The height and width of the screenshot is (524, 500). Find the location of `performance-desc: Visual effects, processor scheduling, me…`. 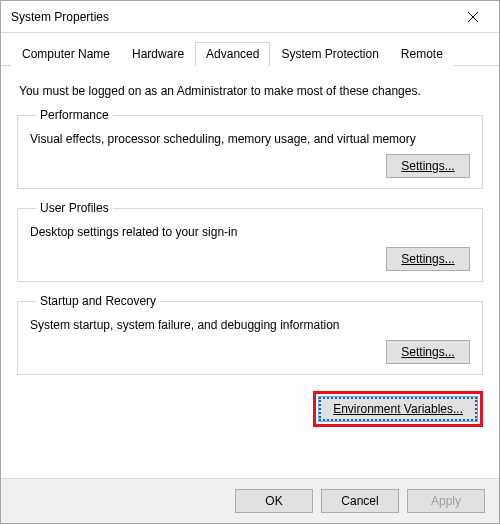

performance-desc: Visual effects, processor scheduling, me… is located at coordinates (250, 139).